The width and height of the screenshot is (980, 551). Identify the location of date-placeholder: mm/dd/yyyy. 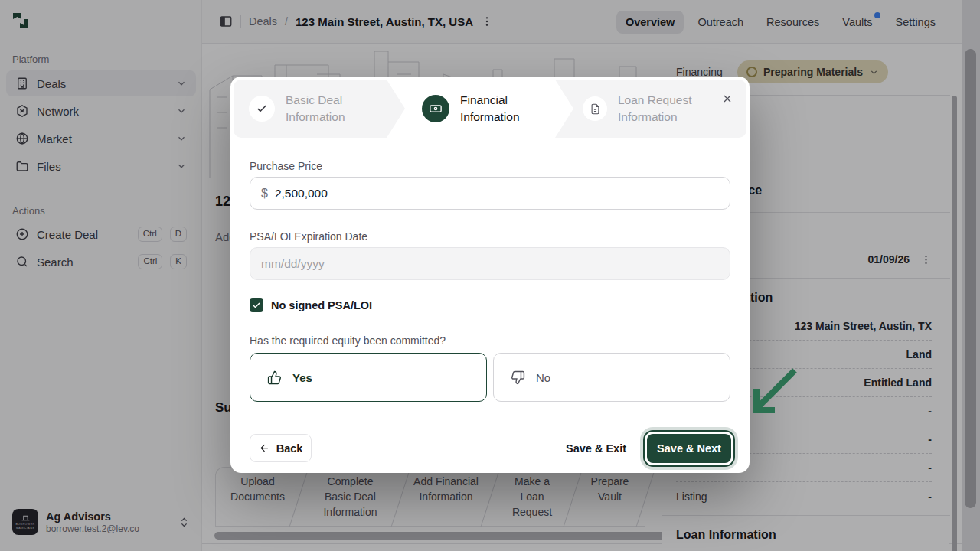
(292, 264).